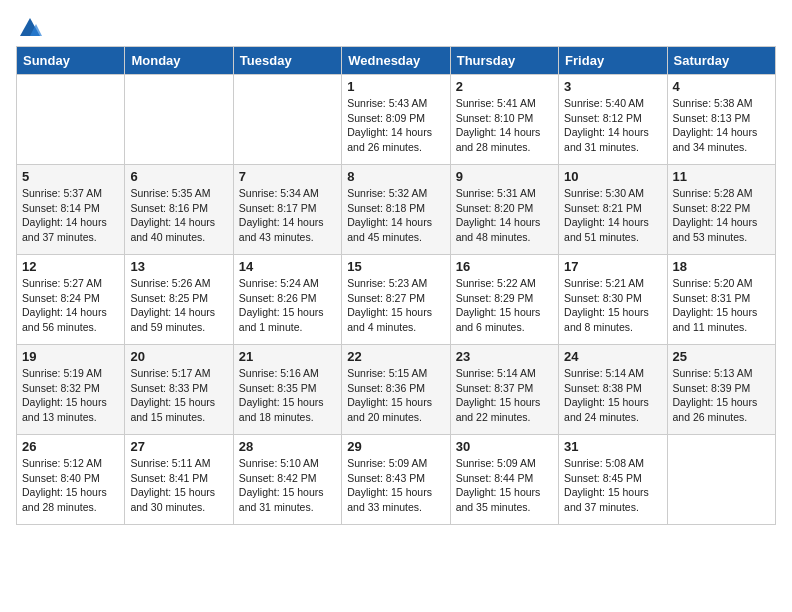  I want to click on calendar-cell: 10Sunrise: 5:30 AM Sunset: 8:21 PM Dayli…, so click(613, 210).